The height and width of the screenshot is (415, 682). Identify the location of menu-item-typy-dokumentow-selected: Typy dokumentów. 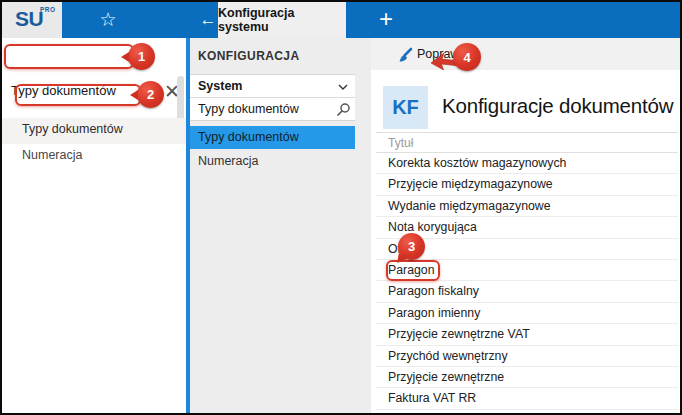
(272, 138).